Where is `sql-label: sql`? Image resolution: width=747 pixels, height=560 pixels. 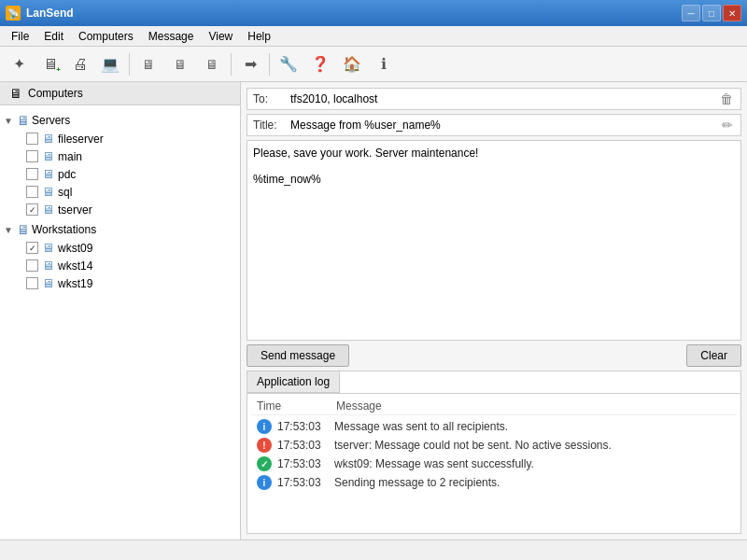
sql-label: sql is located at coordinates (65, 192).